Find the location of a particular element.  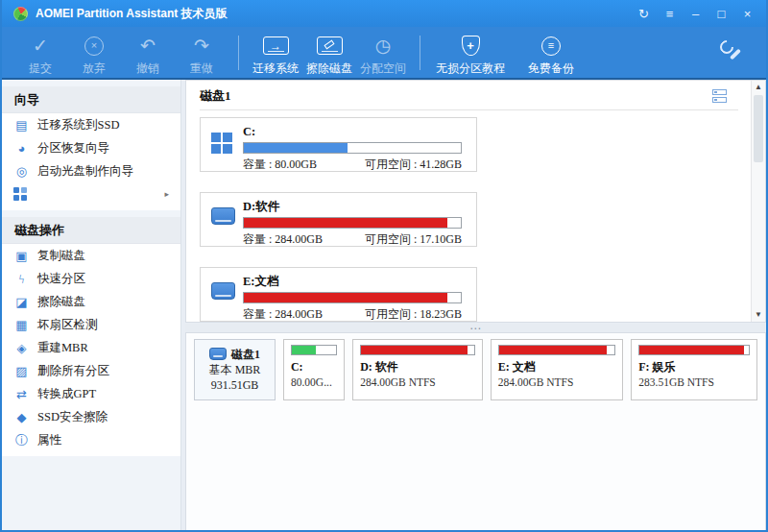

overview-partition-d: D: 软件 284.00GB NTFS is located at coordinates (418, 370).